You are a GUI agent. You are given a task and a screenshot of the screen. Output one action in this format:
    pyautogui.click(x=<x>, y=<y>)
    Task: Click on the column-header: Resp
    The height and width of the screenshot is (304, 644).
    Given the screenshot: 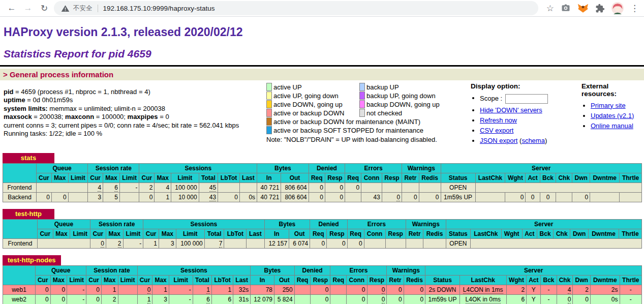 What is the action you would take?
    pyautogui.click(x=320, y=281)
    